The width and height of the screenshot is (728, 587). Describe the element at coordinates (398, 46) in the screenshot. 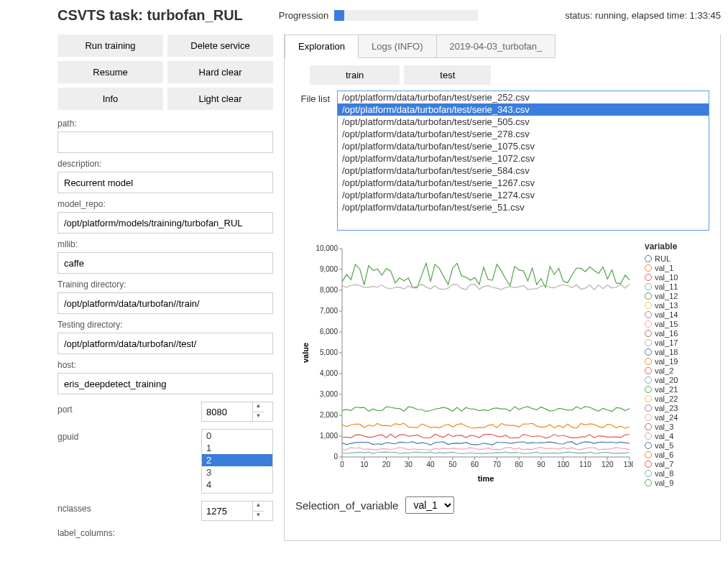

I see `tab-logs: Logs (INFO)` at that location.